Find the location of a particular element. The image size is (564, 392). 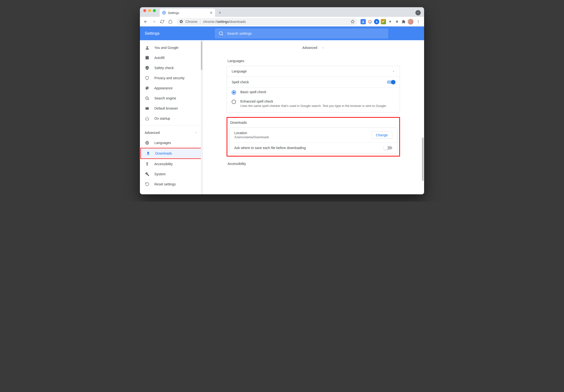

enhanced-spellcheck-option: Enhanced spell check Uses the same spell… is located at coordinates (313, 105).